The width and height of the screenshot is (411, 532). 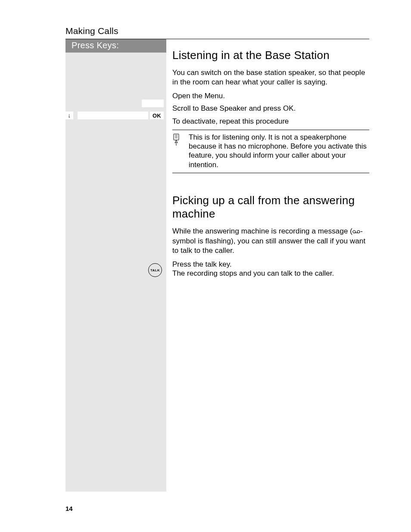 I want to click on step-press-talk: Press the talk key., so click(x=271, y=264).